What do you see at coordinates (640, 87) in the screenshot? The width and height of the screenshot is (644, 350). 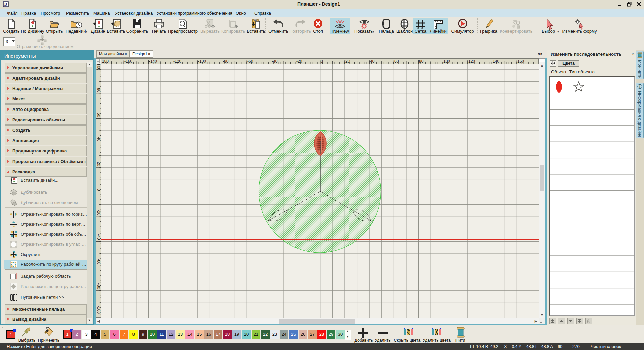 I see `svg-text: i` at bounding box center [640, 87].